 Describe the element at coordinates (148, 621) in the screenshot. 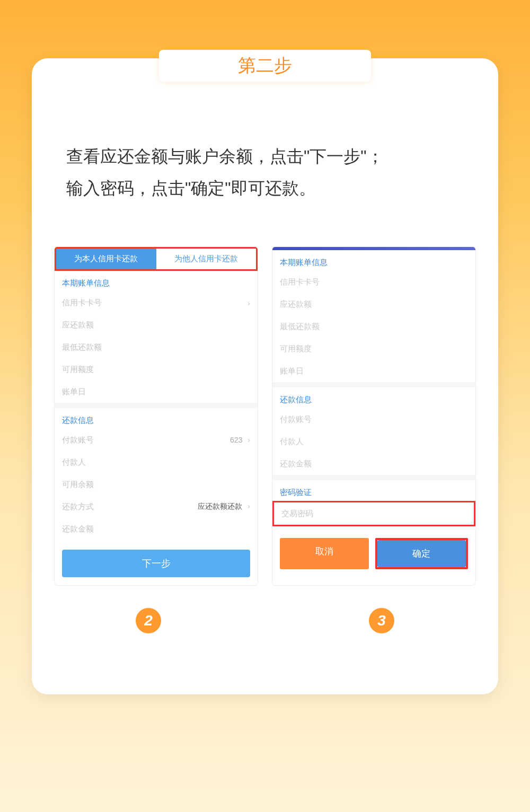

I see `badge-2: 2` at that location.